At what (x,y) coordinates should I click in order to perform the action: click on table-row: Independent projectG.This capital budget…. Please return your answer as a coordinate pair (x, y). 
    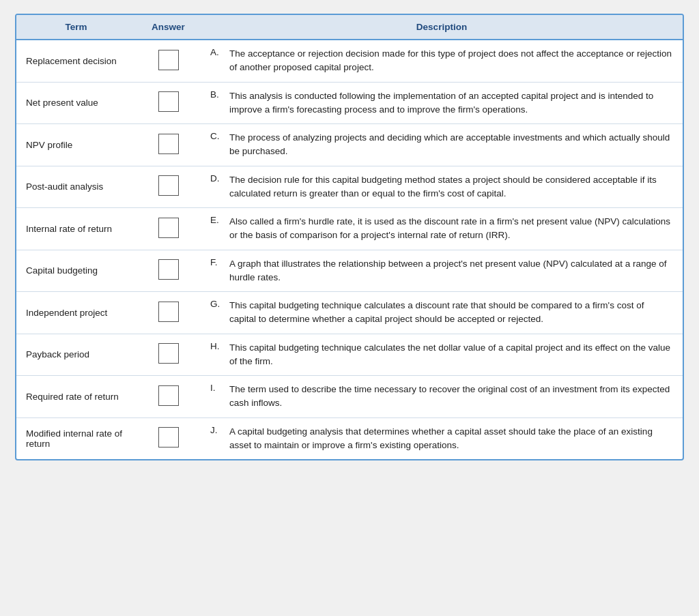
    Looking at the image, I should click on (350, 313).